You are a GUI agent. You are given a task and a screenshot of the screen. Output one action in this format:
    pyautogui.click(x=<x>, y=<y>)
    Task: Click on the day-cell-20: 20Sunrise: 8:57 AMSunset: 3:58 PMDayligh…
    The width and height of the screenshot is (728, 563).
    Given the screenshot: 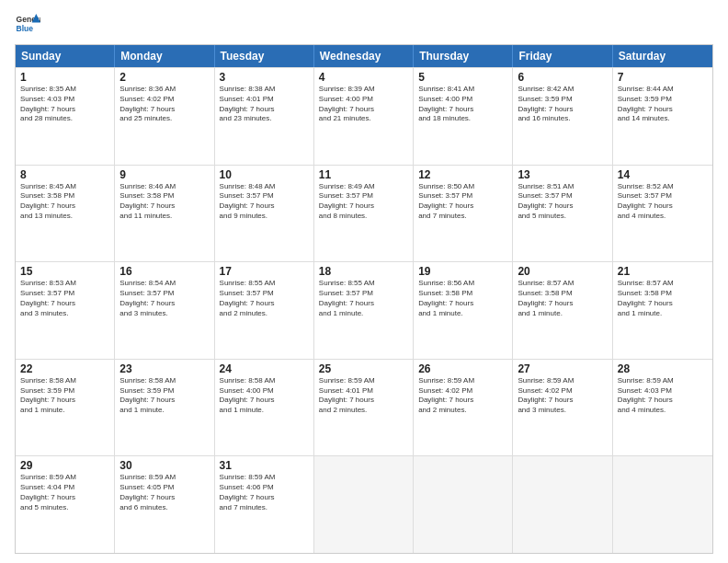 What is the action you would take?
    pyautogui.click(x=563, y=311)
    